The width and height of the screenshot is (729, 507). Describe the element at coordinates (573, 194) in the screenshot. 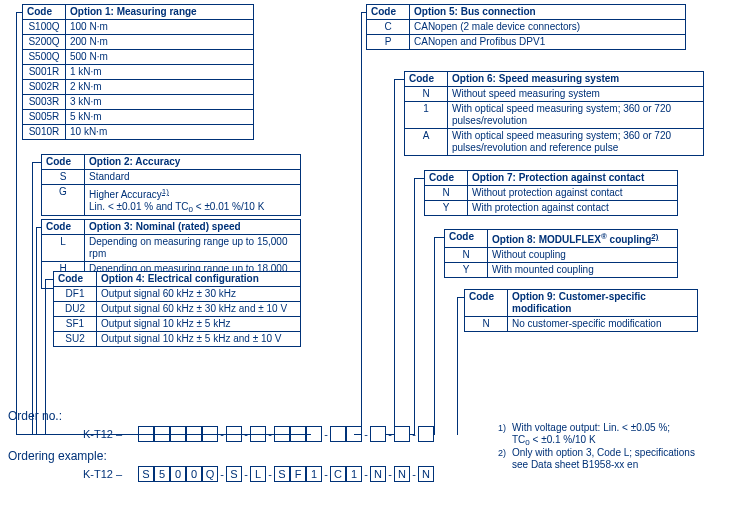

I see `opt7-val: Without protection against contact` at that location.